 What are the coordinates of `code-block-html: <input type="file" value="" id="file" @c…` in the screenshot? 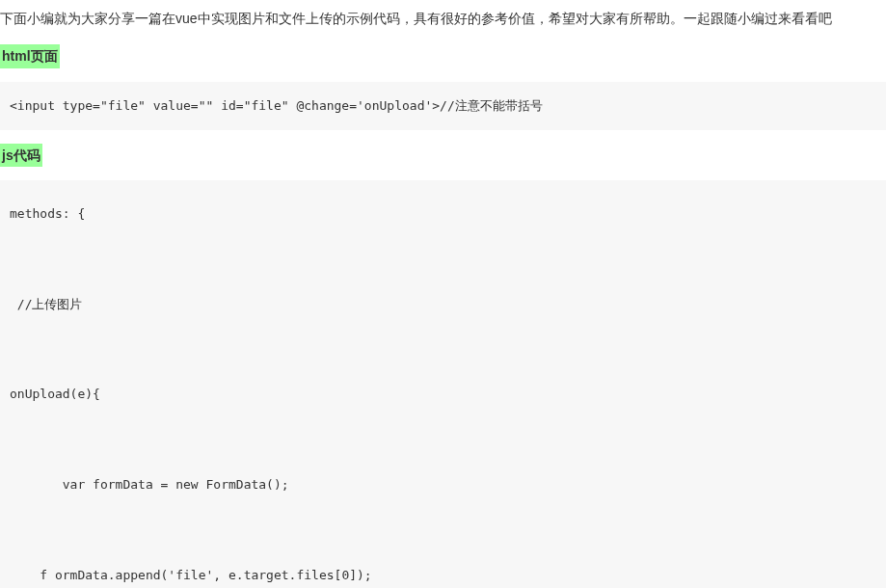 It's located at (443, 106).